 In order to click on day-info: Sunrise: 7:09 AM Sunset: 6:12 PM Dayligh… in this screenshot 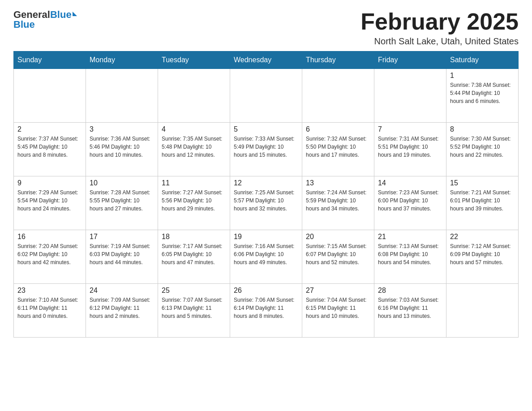, I will do `click(122, 308)`.